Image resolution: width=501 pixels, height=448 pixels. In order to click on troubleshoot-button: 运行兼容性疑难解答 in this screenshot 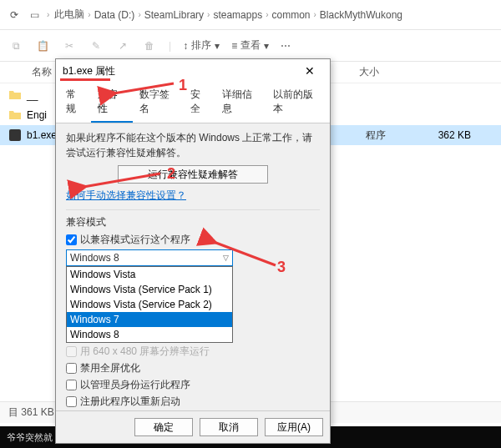, I will do `click(193, 174)`.